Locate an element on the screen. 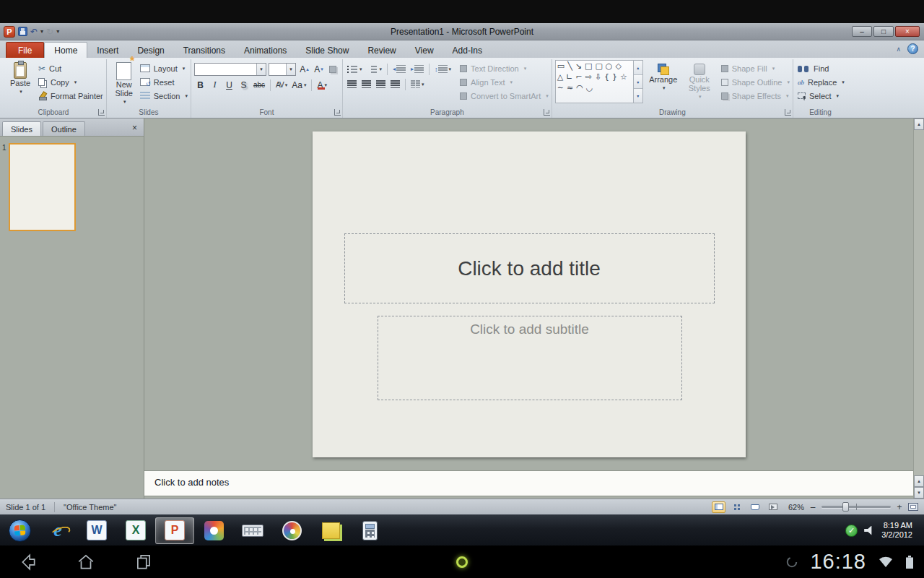 The height and width of the screenshot is (578, 924). shape-icon: { is located at coordinates (606, 77).